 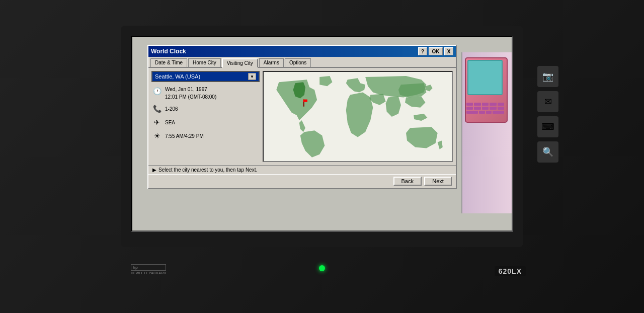 I want to click on tab-datetime: Date & Time, so click(x=169, y=62).